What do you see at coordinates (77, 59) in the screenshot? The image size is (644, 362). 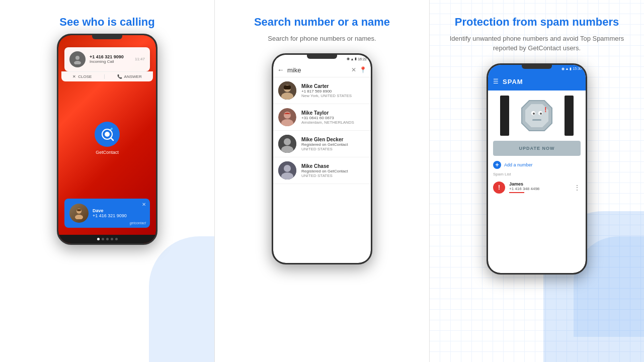 I see `call-avatar` at bounding box center [77, 59].